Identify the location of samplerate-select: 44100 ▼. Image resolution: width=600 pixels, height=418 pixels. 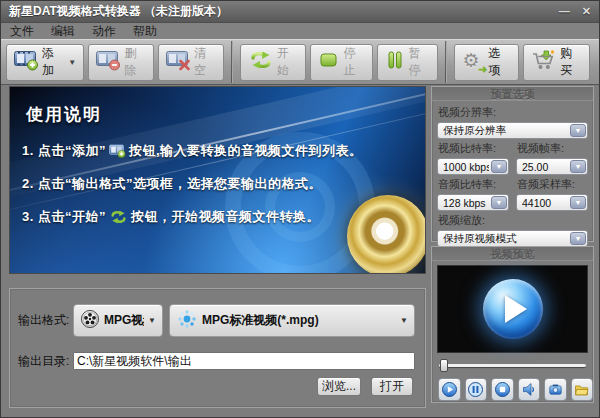
(552, 202).